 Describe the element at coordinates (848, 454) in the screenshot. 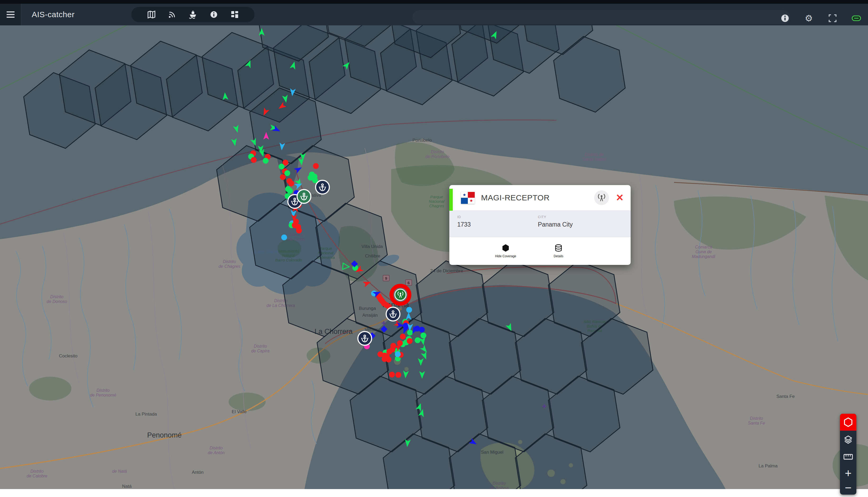

I see `map-toolbar: + −` at that location.